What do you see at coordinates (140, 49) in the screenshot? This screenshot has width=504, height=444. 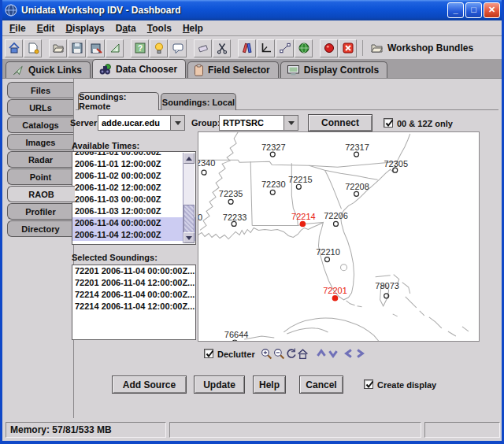 I see `help-window-icon: ?` at bounding box center [140, 49].